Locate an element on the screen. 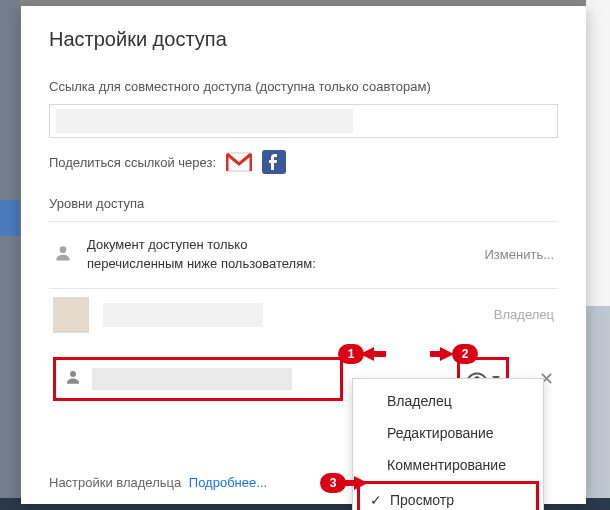 This screenshot has width=610, height=510. dialog-title: Настройки доступа is located at coordinates (304, 40).